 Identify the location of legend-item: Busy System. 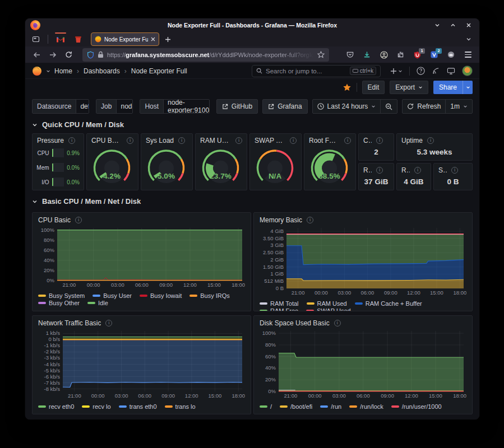
(62, 296).